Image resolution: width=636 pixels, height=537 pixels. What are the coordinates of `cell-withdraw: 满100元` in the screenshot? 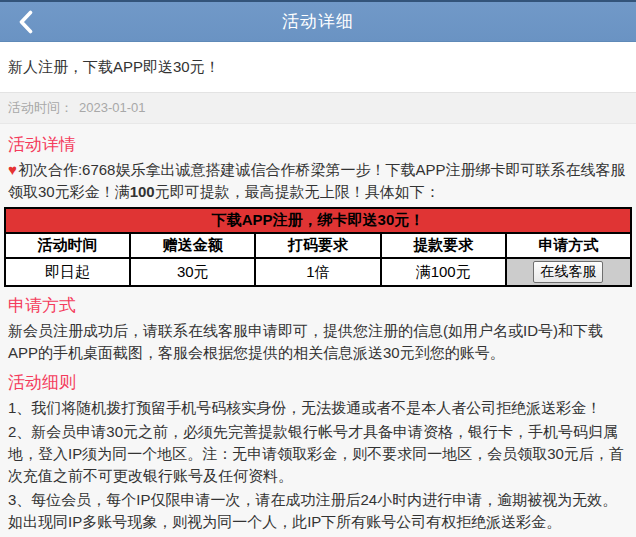 It's located at (444, 272).